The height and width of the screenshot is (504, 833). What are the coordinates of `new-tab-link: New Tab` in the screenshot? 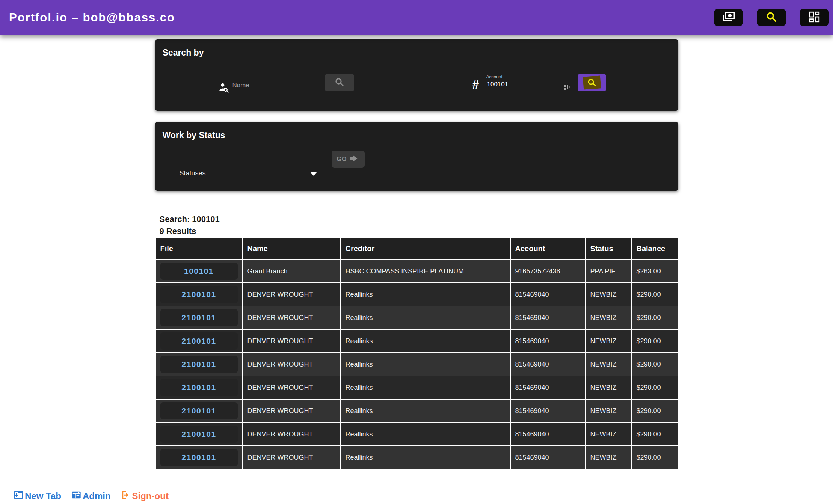 It's located at (37, 496).